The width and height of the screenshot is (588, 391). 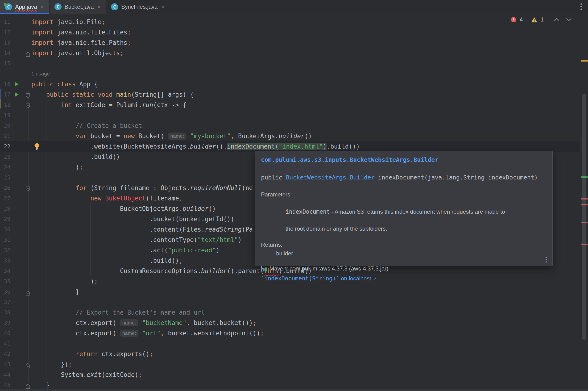 I want to click on line-number: 37, so click(x=5, y=302).